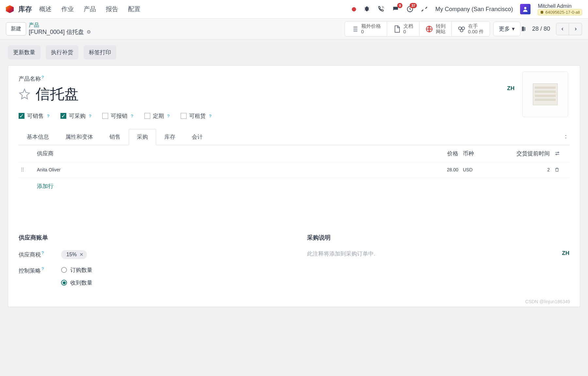  What do you see at coordinates (34, 116) in the screenshot?
I see `check-0: ✓可销售?` at bounding box center [34, 116].